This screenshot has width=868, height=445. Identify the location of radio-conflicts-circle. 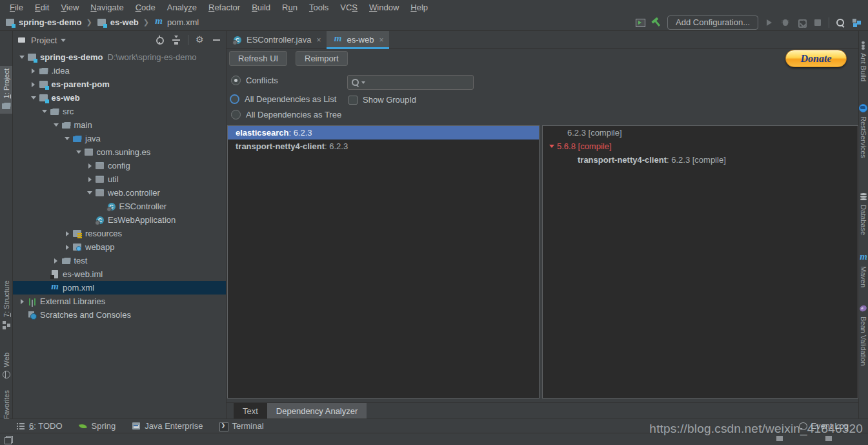
(236, 80).